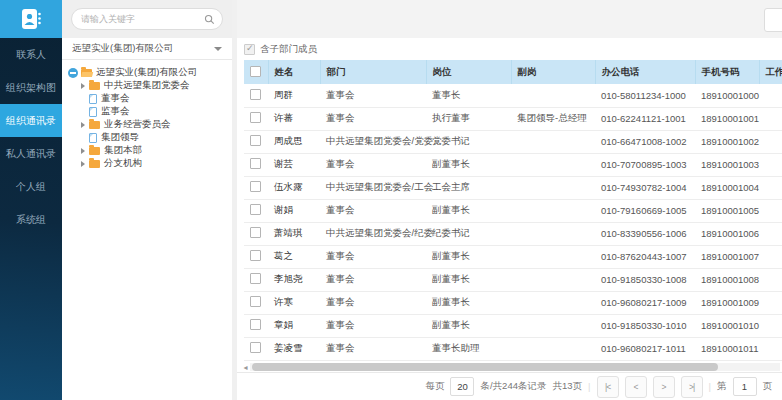 The width and height of the screenshot is (782, 400). I want to click on search-icon, so click(210, 20).